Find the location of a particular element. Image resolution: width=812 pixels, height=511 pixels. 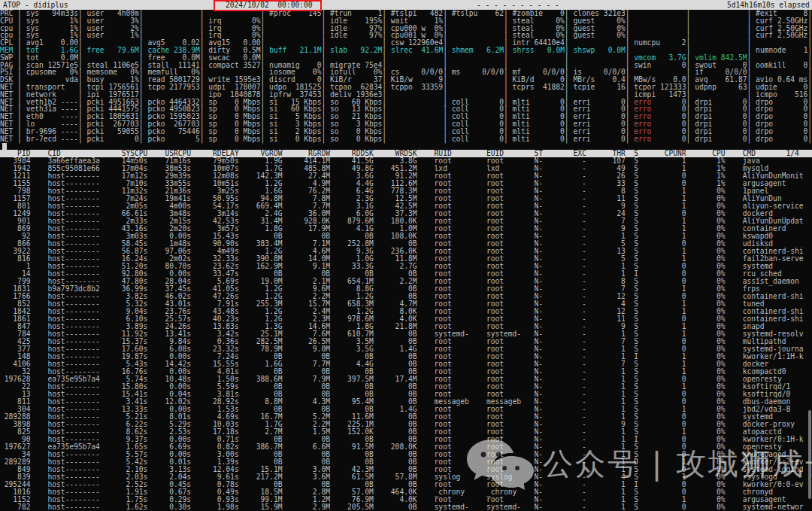

scrollbar-thumb is located at coordinates (810, 455).